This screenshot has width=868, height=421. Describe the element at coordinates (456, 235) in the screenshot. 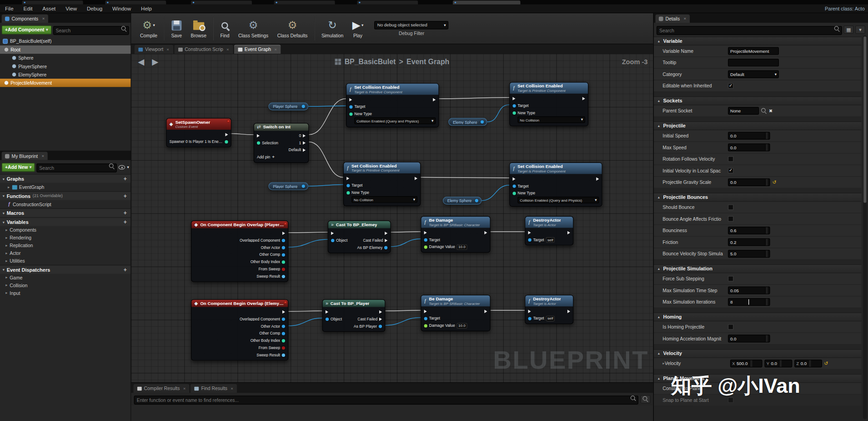

I see `node-be-damage: ƒBe DamageTarget is BP SRBasic Character…` at that location.